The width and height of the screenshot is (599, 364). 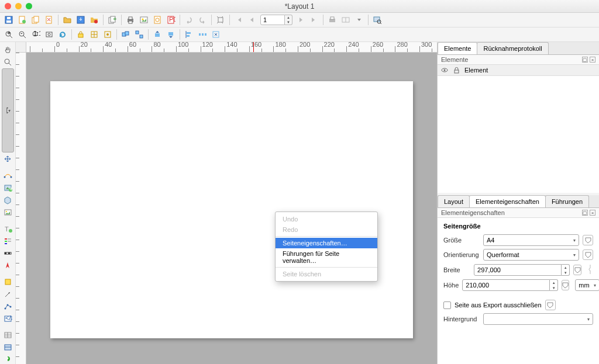 I want to click on orient-select: Querformat, so click(x=531, y=255).